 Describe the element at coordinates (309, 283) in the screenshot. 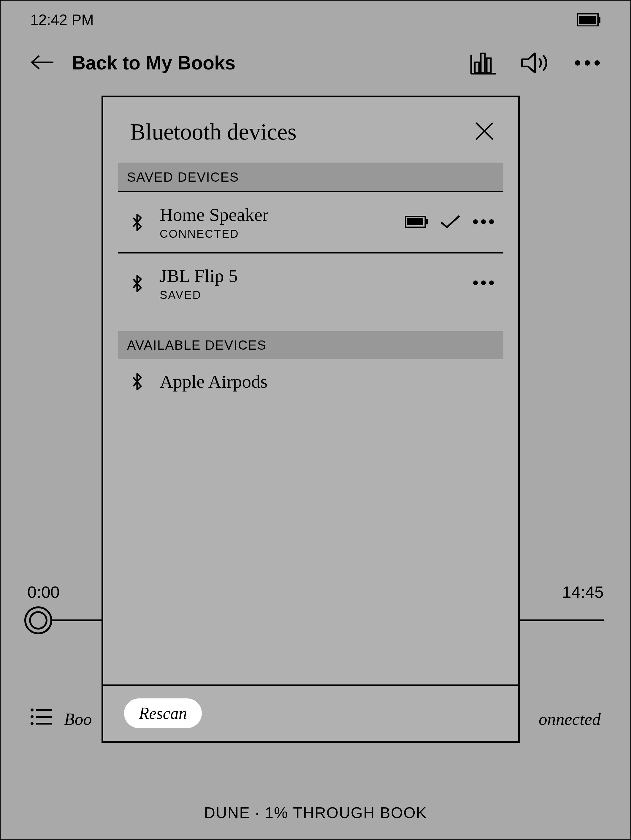

I see `device-info: JBL Flip 5 SAVED` at that location.